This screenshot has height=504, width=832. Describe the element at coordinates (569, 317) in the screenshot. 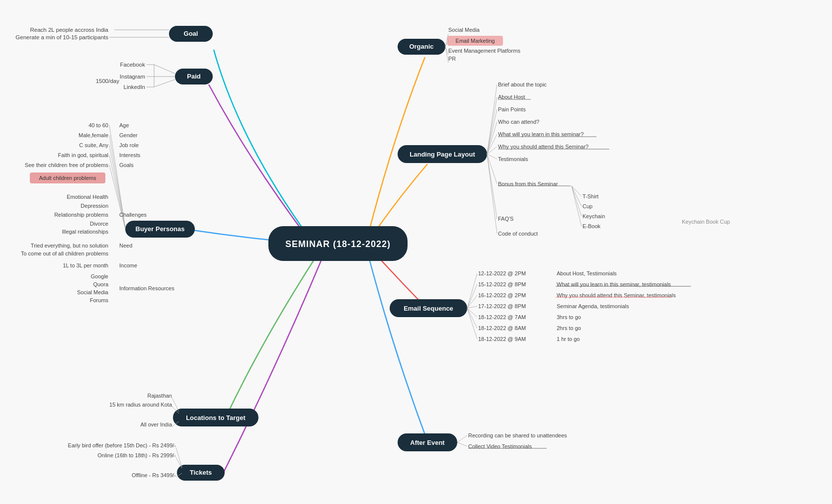

I see `es-content5: 3hrs to go` at that location.